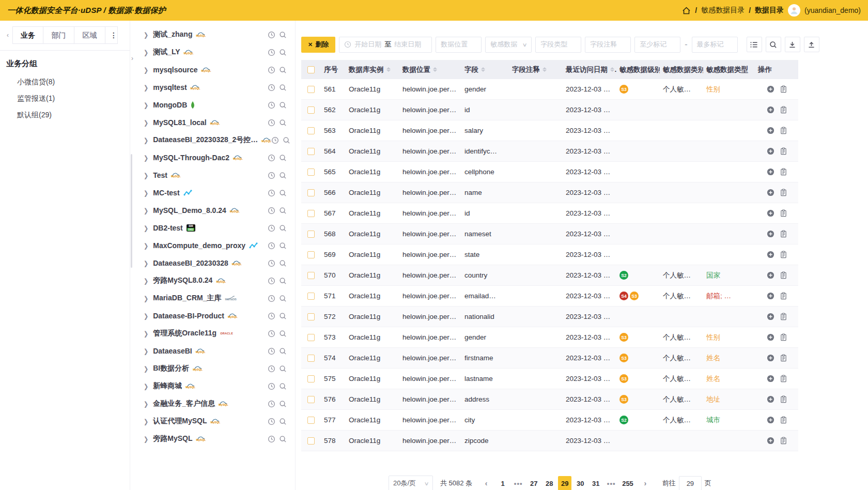  I want to click on download-button, so click(793, 44).